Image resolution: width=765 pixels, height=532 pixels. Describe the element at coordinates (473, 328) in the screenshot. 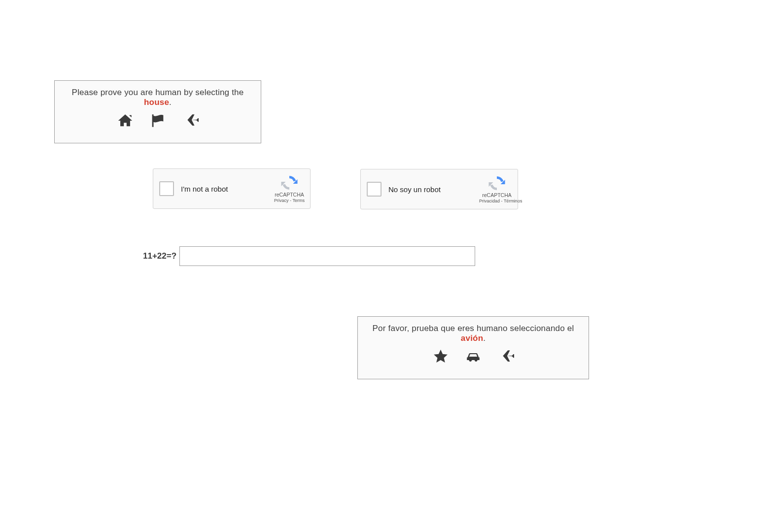

I see `prompt-prefix: Por favor, prueba que eres humano selecc…` at that location.